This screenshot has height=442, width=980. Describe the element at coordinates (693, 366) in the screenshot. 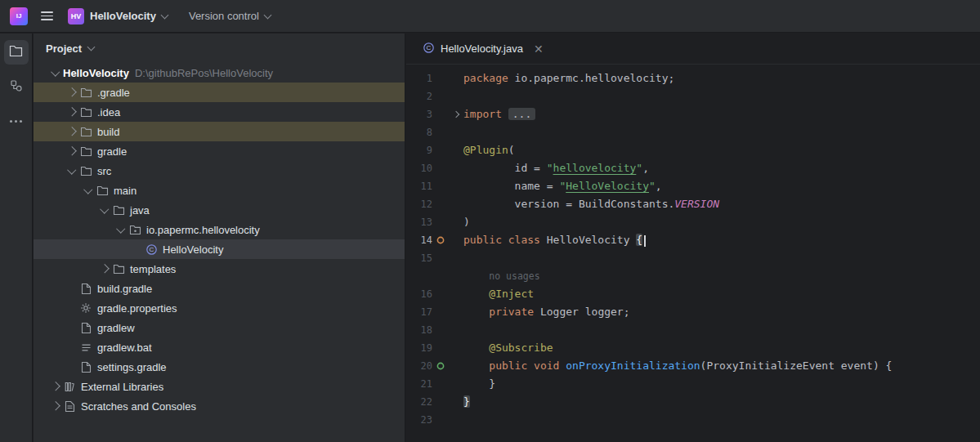

I see `code-line: 20 public void onProxyInitialization(Pro…` at that location.